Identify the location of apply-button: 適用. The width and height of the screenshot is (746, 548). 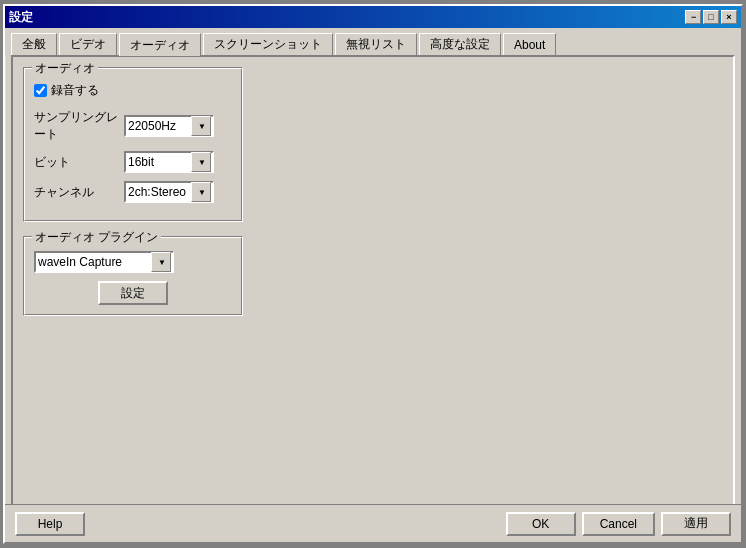
(696, 524).